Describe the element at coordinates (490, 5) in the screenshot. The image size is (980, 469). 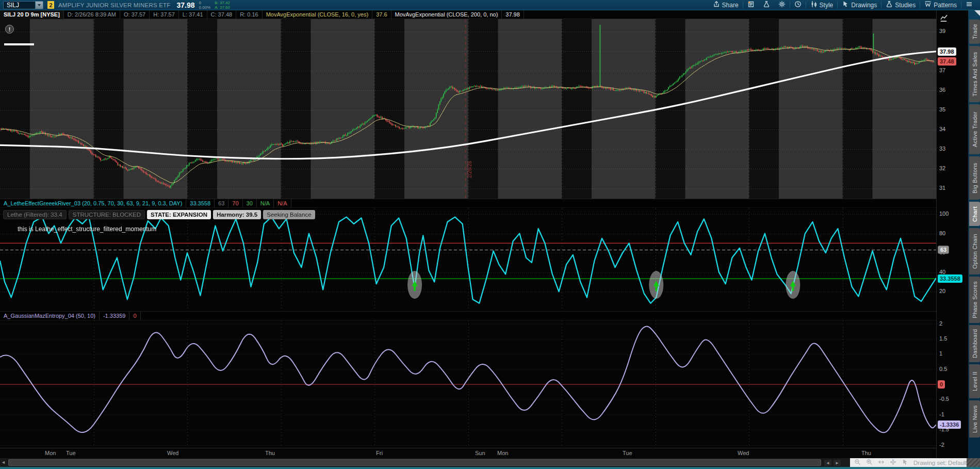
I see `top-toolbar: SILJ 2 AMPLIFY JUNIOR SILVER MINERS ETF …` at that location.